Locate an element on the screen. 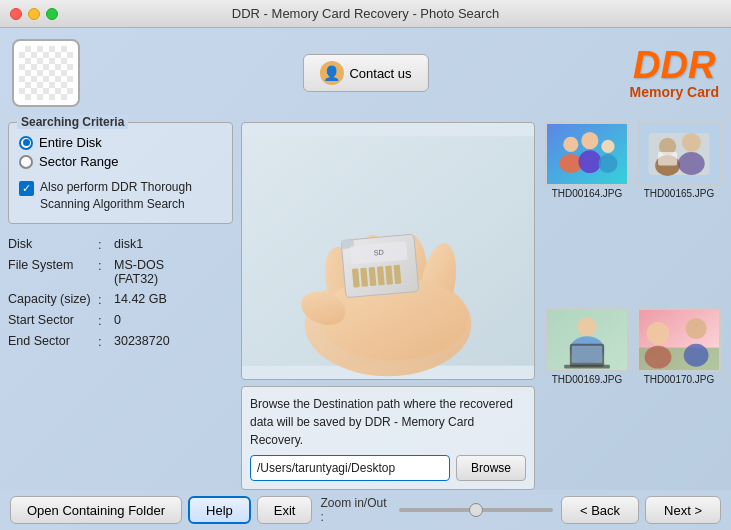 The width and height of the screenshot is (731, 530). thumbnail-label-2: THD00165.JPG is located at coordinates (680, 194).